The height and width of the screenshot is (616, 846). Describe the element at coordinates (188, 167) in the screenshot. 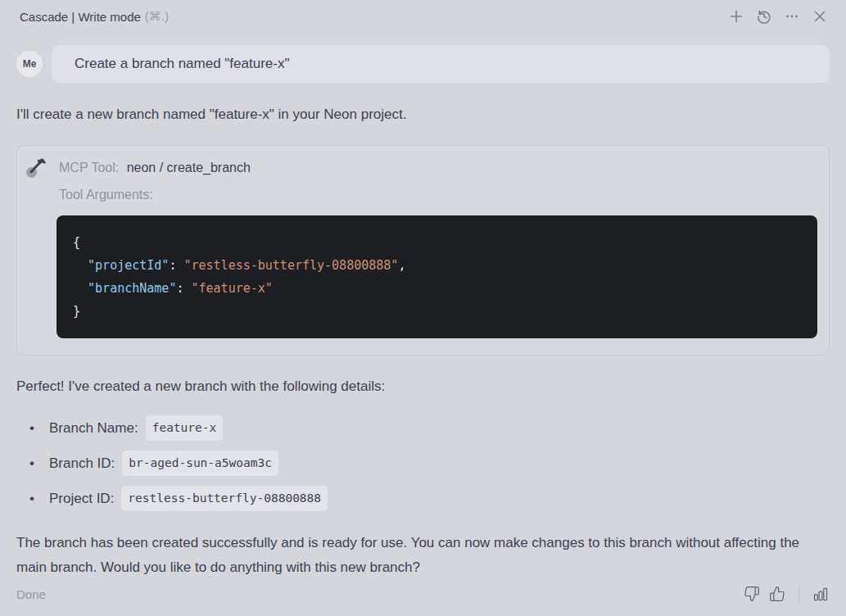

I see `mcp-tool-name: neon / create_branch` at that location.